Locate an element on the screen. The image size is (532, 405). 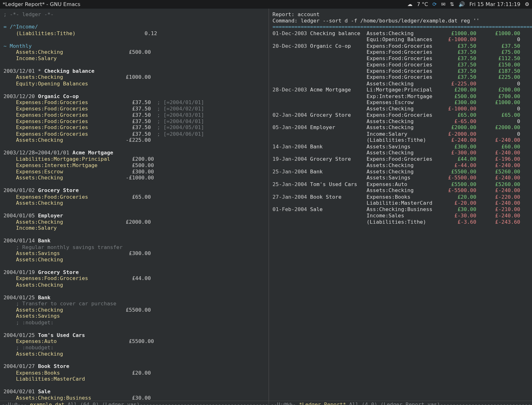
report-line: Assets:Checking £-44.00 £-240.00 is located at coordinates (401, 165).